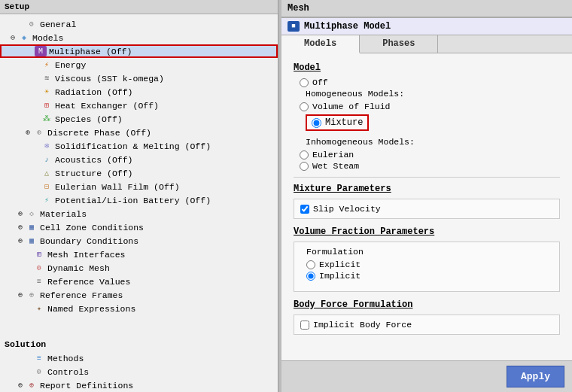  Describe the element at coordinates (430, 270) in the screenshot. I see `formulation-options: Explicit Implicit` at that location.